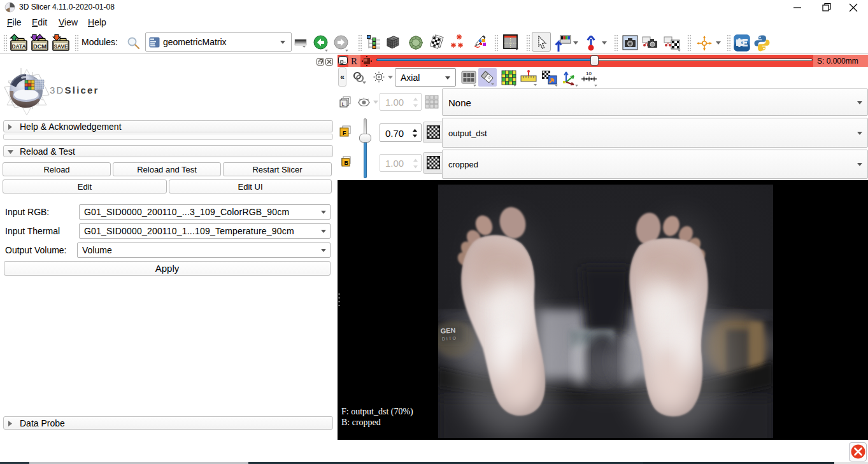 This screenshot has width=868, height=464. Describe the element at coordinates (345, 133) in the screenshot. I see `svg-text: F` at that location.